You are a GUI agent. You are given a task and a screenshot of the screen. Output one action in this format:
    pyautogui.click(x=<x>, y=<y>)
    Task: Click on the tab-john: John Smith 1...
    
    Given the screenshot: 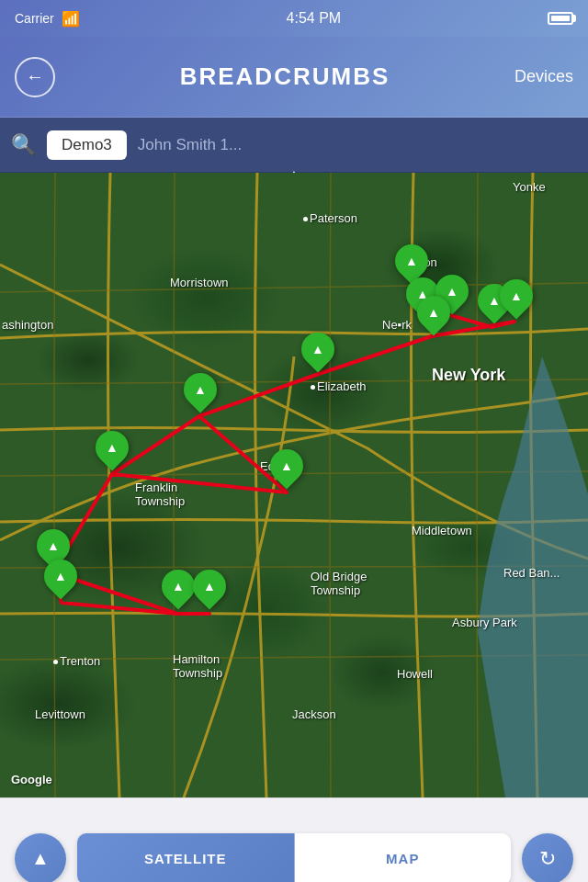 What is the action you would take?
    pyautogui.click(x=357, y=145)
    